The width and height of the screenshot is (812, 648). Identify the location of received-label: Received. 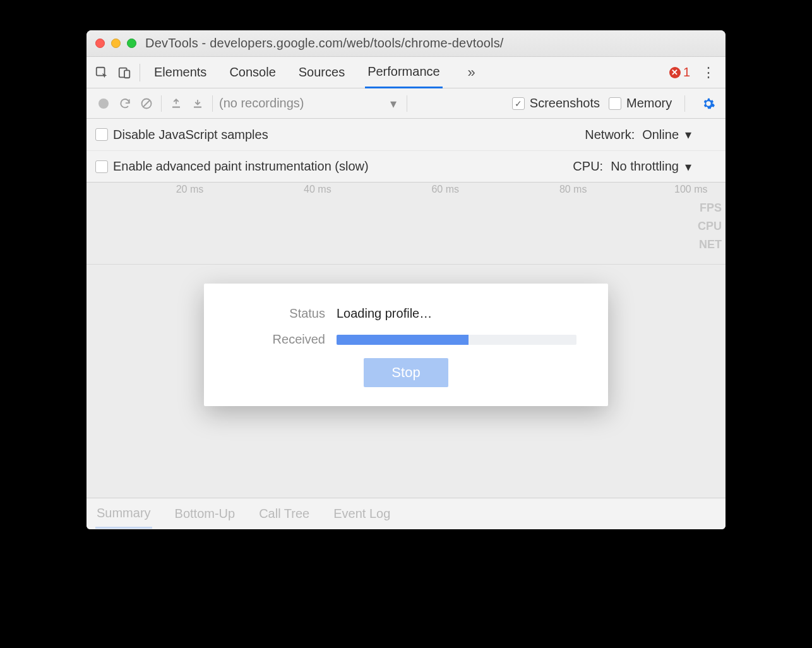
(283, 340).